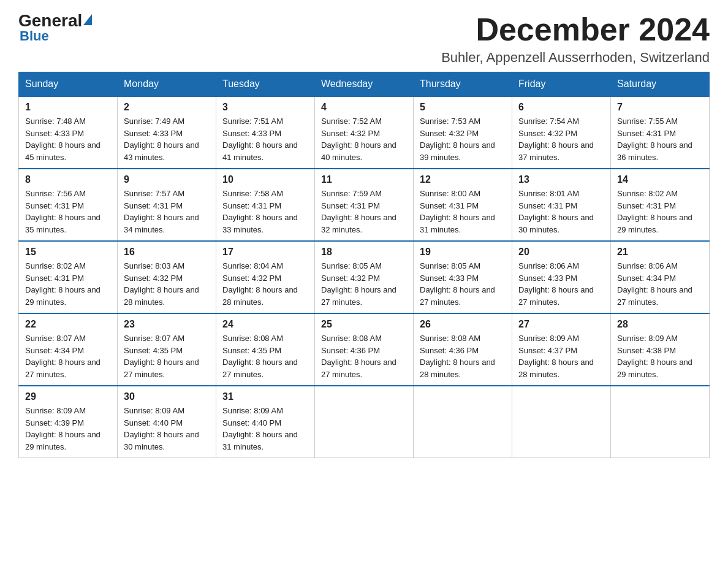 The height and width of the screenshot is (563, 728). Describe the element at coordinates (661, 132) in the screenshot. I see `table-row: 7 Sunrise: 7:55 AMSunset: 4:31 PMDayligh…` at that location.